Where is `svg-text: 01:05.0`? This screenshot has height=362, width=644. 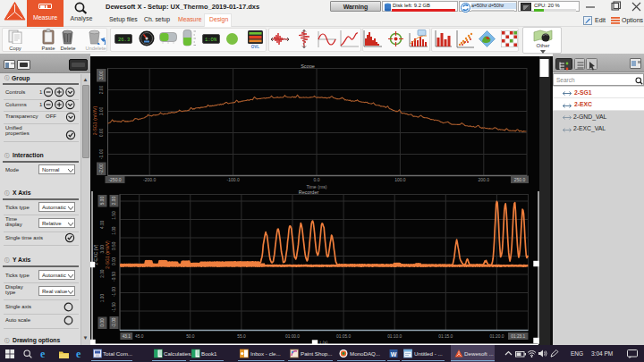
svg-text: 01:05.0 is located at coordinates (343, 336).